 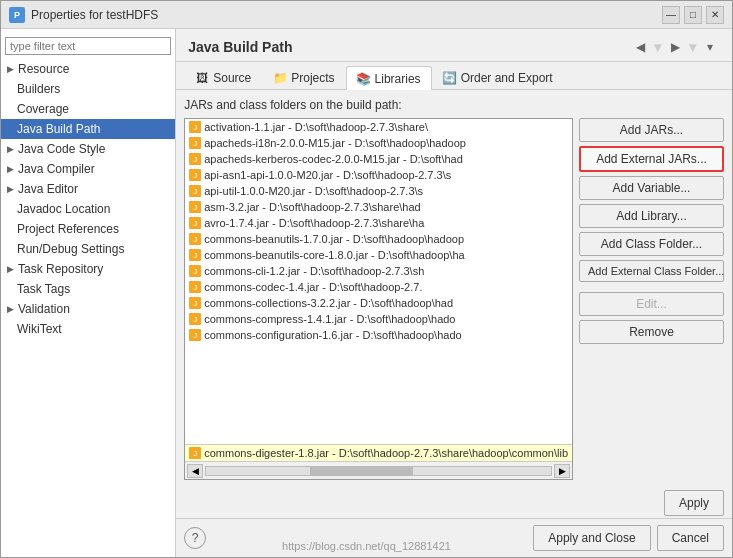 What do you see at coordinates (498, 78) in the screenshot?
I see `tab-order-export: 🔄 Order and Export` at bounding box center [498, 78].